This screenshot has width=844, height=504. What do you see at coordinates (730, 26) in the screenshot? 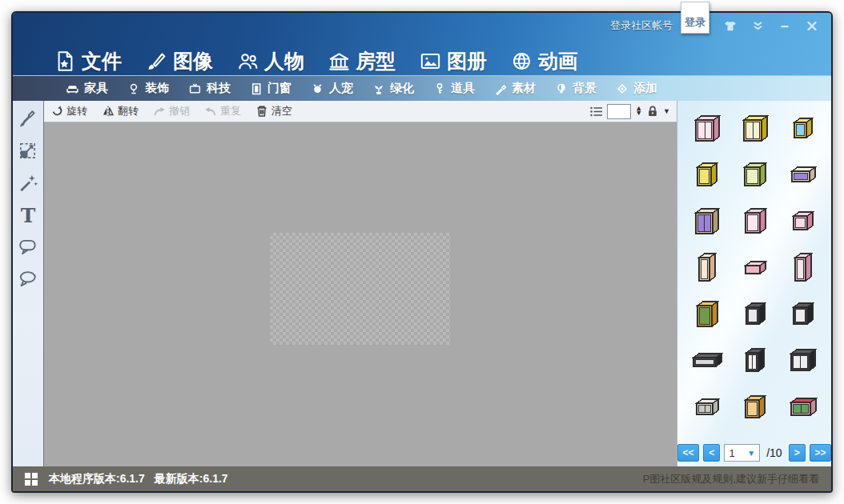
I see `skin-icon` at bounding box center [730, 26].